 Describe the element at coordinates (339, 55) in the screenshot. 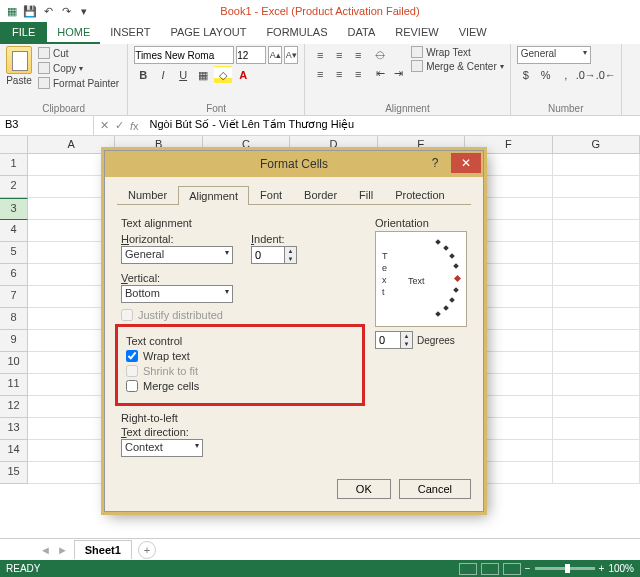

I see `align-middle-button: ≡` at that location.